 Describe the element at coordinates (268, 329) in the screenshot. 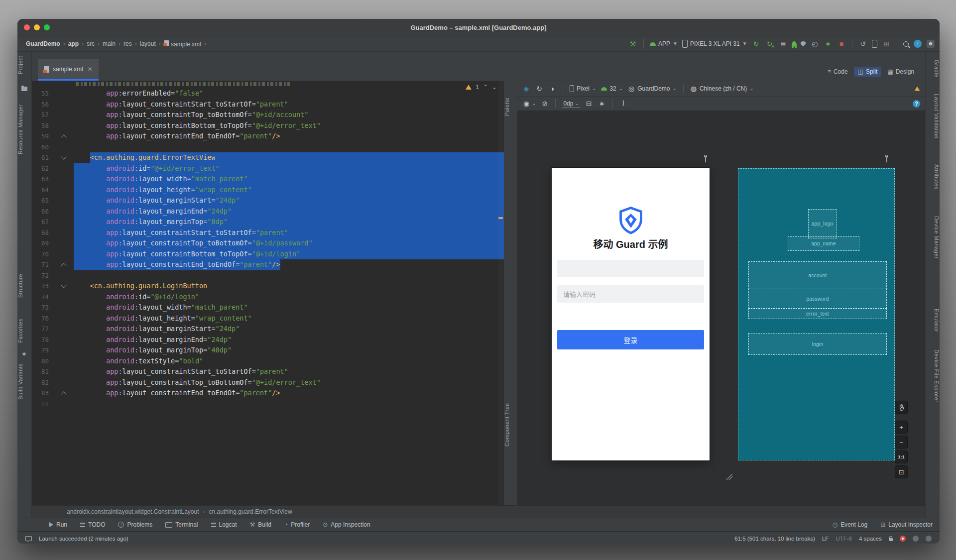

I see `code-line-77: 77 android:layout_marginStart="24dp"` at that location.